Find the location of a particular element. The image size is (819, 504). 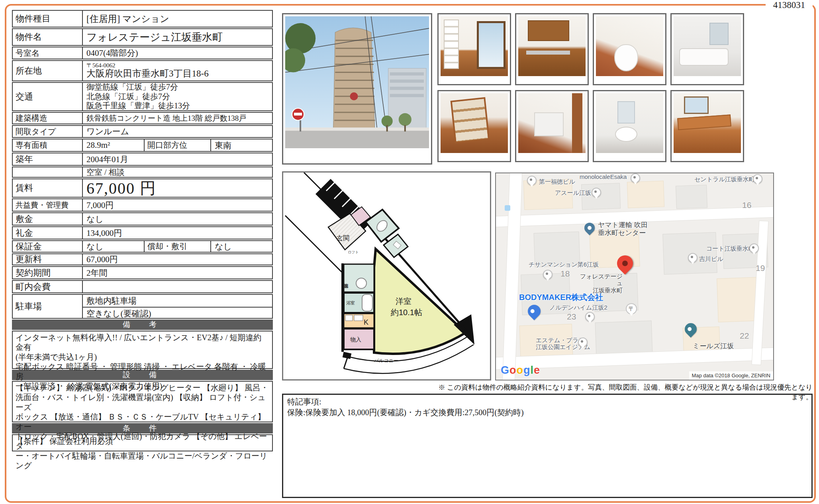

contract-term-label: 契約期間 is located at coordinates (48, 273).